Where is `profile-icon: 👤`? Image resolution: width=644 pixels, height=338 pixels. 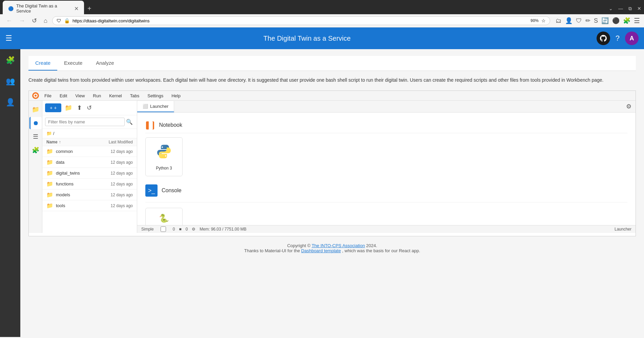 profile-icon: 👤 is located at coordinates (569, 21).